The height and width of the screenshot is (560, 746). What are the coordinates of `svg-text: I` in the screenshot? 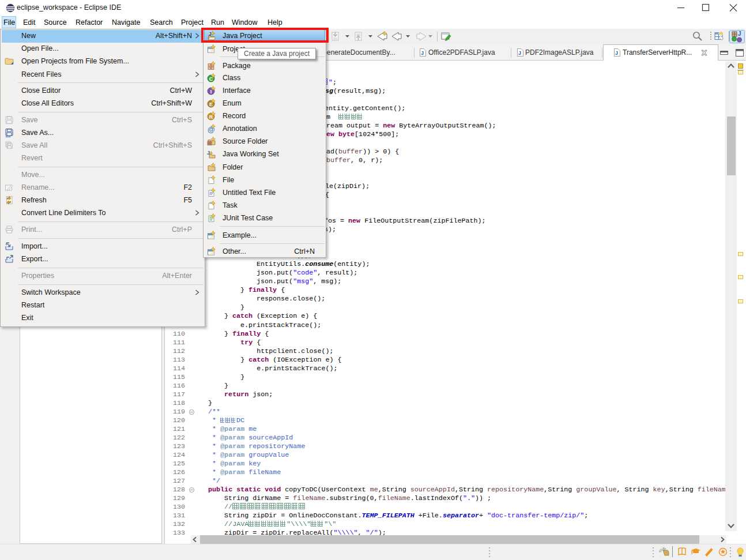 It's located at (211, 92).